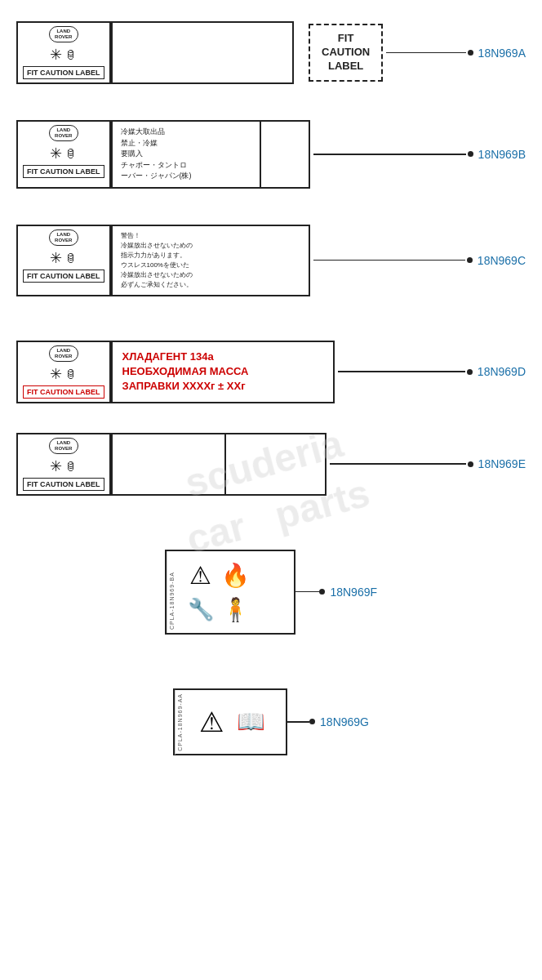 This screenshot has height=980, width=542. Describe the element at coordinates (163, 261) in the screenshot. I see `label-18N969C: LANDROVER ✳ 🛢 FIT CAUTION LABEL 警告！冷媒放出さ…` at that location.